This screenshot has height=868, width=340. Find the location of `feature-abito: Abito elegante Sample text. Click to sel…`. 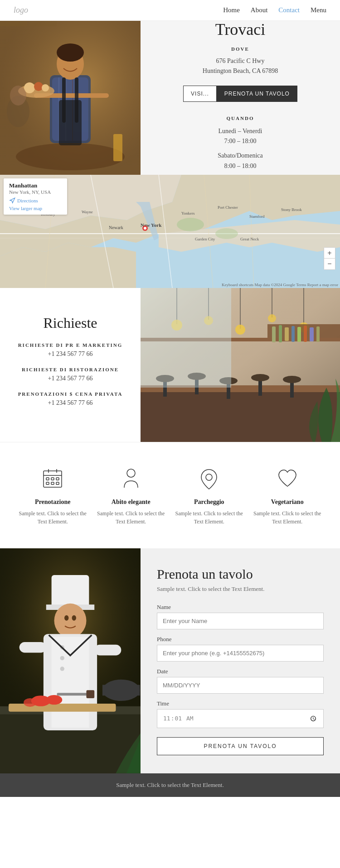

feature-abito: Abito elegante Sample text. Click to sel… is located at coordinates (131, 495).